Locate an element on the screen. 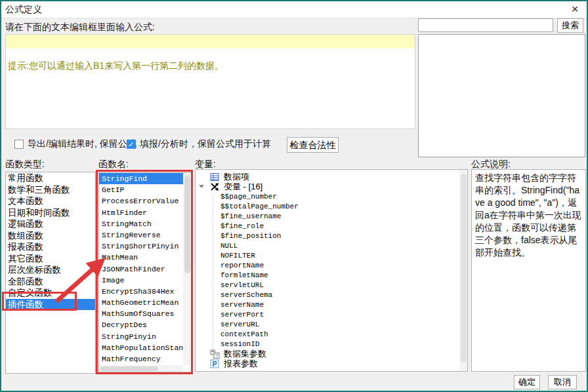 The image size is (588, 392). tree-item-label: servletURL is located at coordinates (242, 285).